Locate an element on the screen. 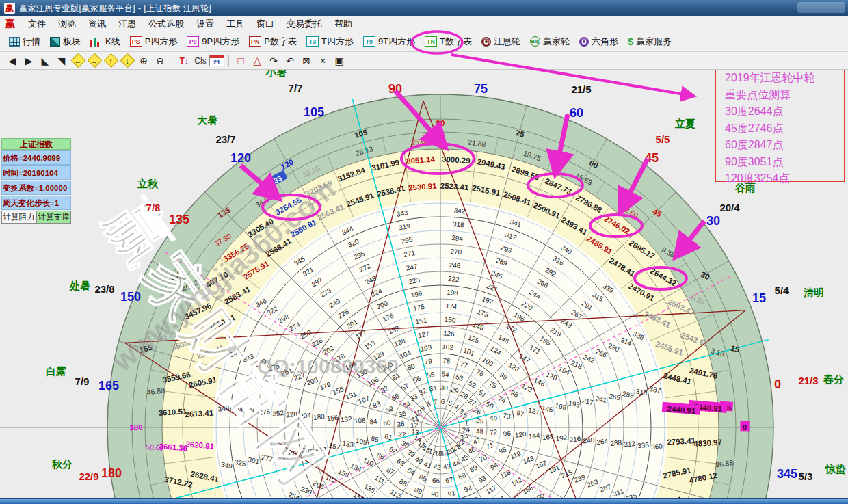 The height and width of the screenshot is (504, 848). dollar-icon: $ is located at coordinates (631, 41).